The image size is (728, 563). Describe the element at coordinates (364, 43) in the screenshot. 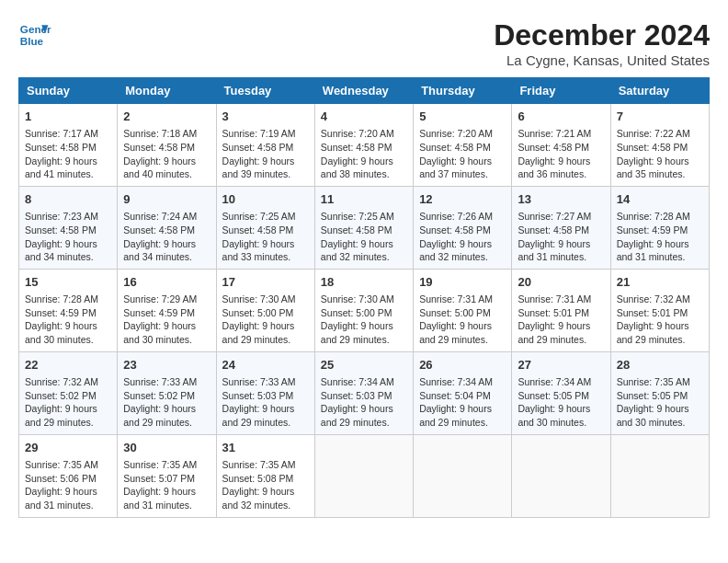

I see `page-header: General Blue December 2024 La Cygne, Kan…` at that location.